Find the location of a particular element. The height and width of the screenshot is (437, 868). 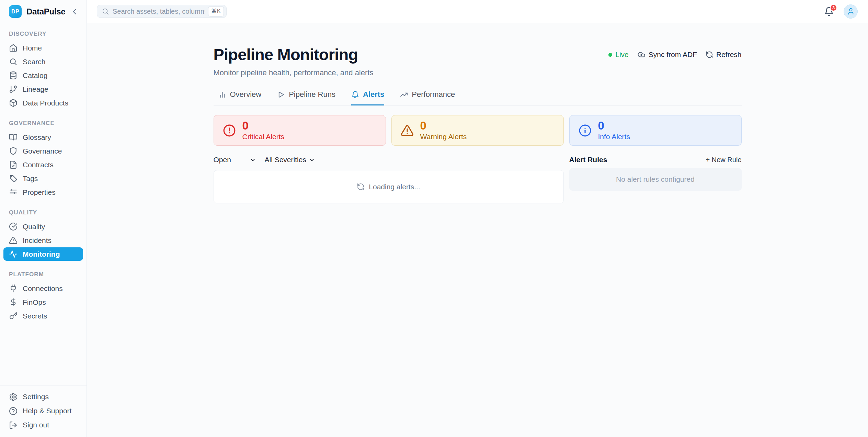

sidebar-item-settings: Settings is located at coordinates (43, 397).